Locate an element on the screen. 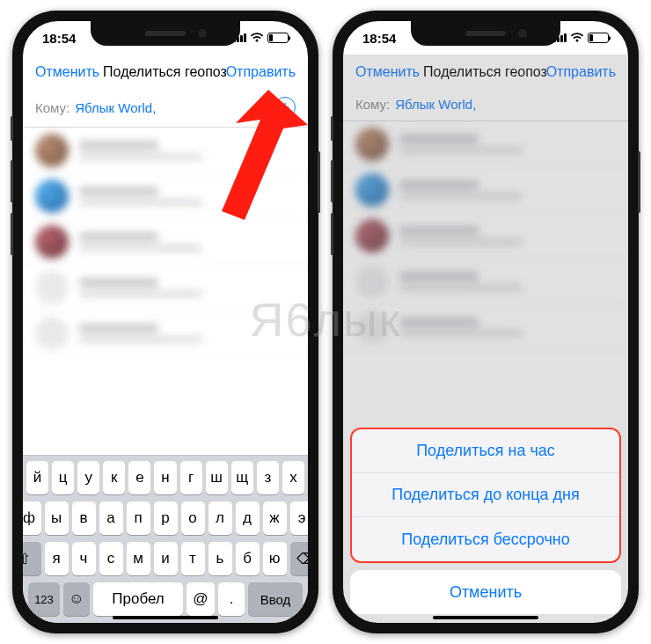  key-з: з is located at coordinates (267, 478).